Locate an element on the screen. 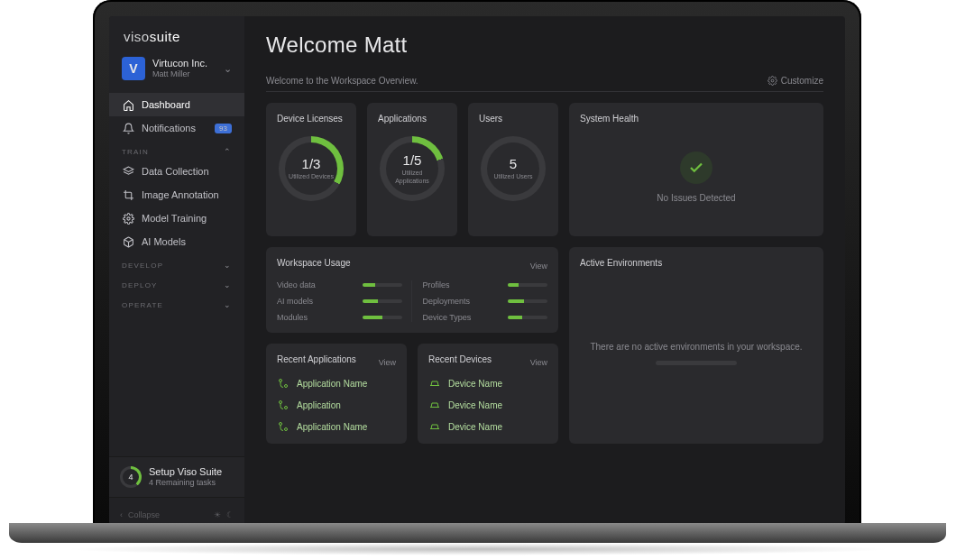 Image resolution: width=956 pixels, height=560 pixels. sidebar-item-image-annotation: Image Annotation is located at coordinates (177, 195).